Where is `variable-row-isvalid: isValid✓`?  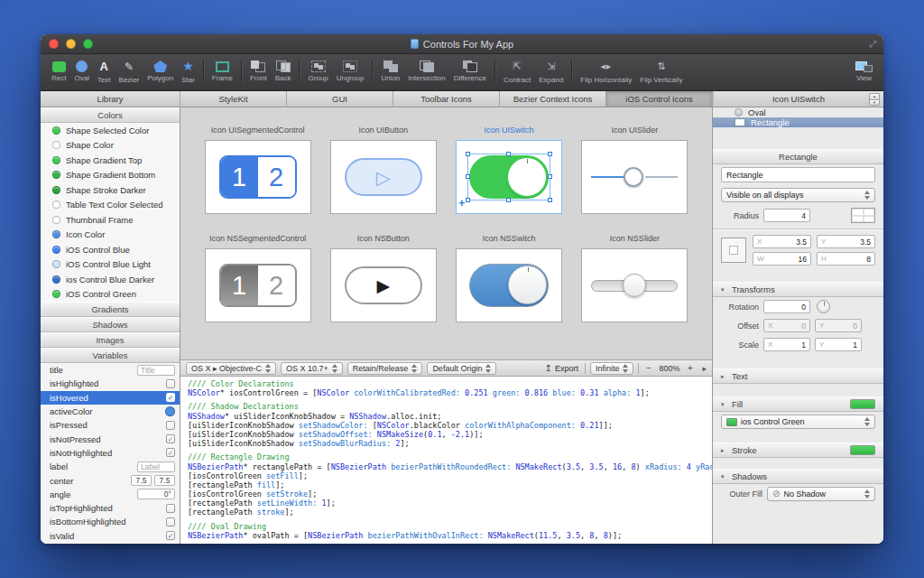 variable-row-isvalid: isValid✓ is located at coordinates (110, 536).